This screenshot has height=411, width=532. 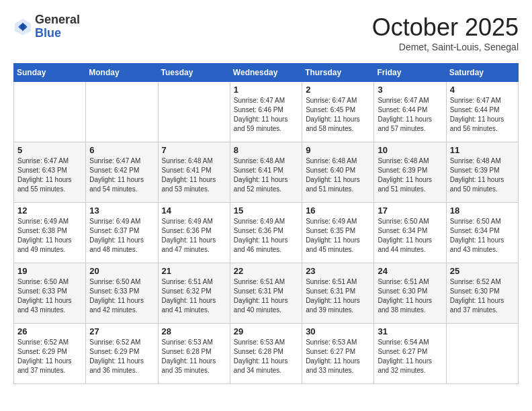 I want to click on day-info: Sunrise: 6:53 AM Sunset: 6:27 PM Dayligh…, so click(x=338, y=357).